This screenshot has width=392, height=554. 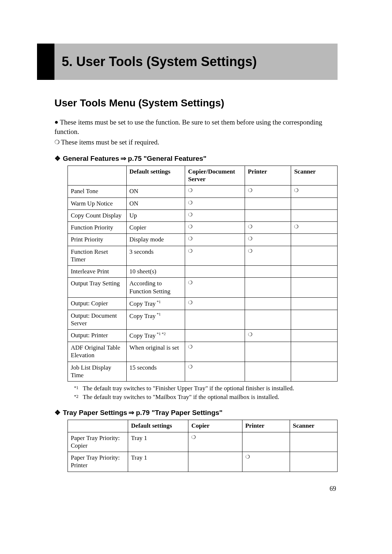 I want to click on footnote-ref: *1 *2, so click(x=161, y=334).